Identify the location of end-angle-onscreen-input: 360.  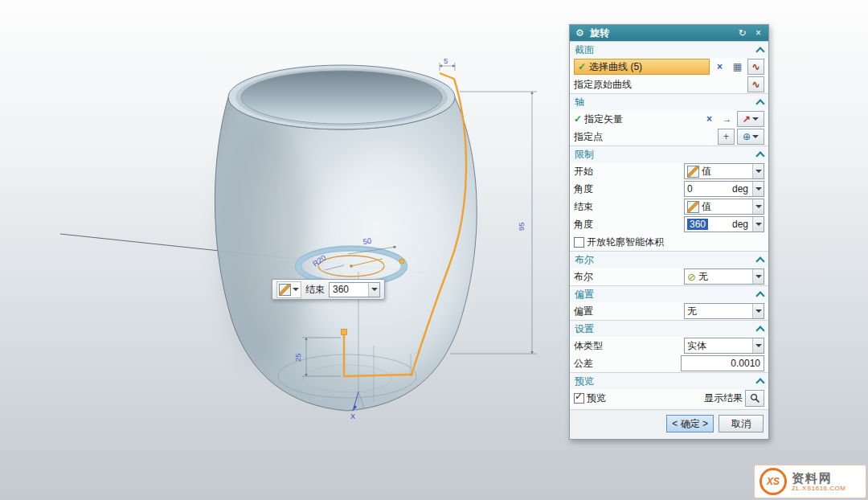
(354, 289).